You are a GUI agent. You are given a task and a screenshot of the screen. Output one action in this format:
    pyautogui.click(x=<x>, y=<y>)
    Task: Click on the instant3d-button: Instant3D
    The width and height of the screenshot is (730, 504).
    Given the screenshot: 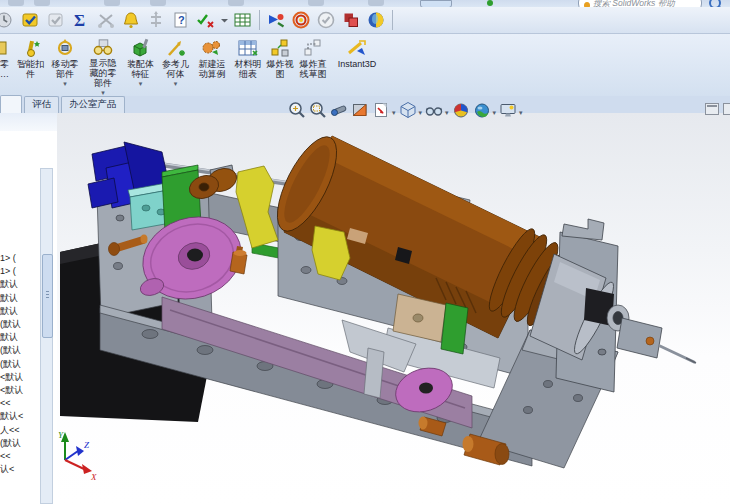 What is the action you would take?
    pyautogui.click(x=357, y=65)
    